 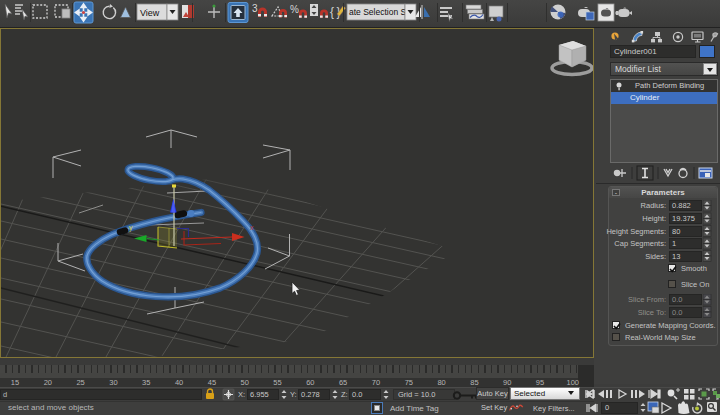 I want to click on svg-text: x, so click(x=252, y=228).